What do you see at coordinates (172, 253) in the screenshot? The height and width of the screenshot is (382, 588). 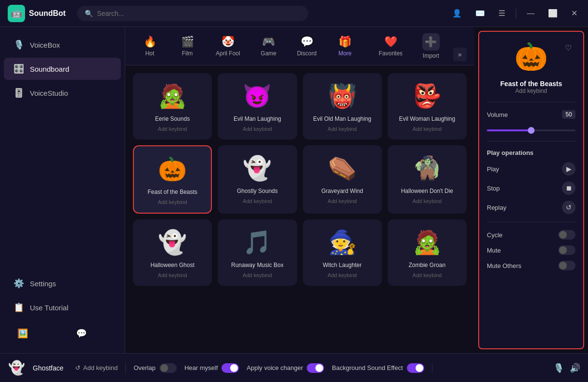 I see `sound-card-halloween-ghost: 👻 Halloween Ghost Add keybind` at bounding box center [172, 253].